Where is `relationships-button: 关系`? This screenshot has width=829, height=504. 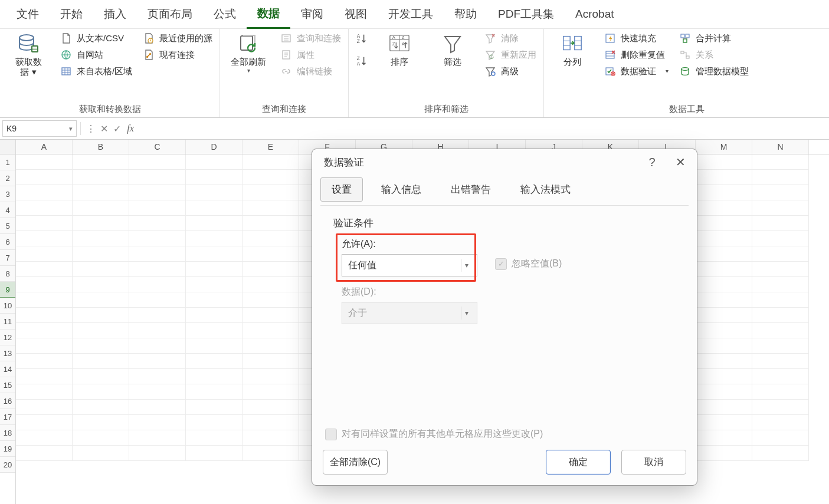 relationships-button: 关系 is located at coordinates (714, 55).